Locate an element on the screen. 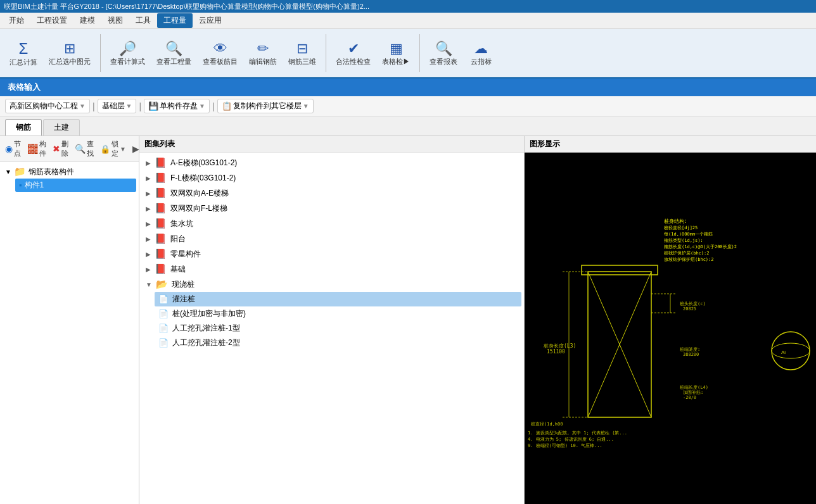 This screenshot has height=504, width=816. ribbon-btn-edit-rebar: ✏ 编辑钢筋 is located at coordinates (263, 53).